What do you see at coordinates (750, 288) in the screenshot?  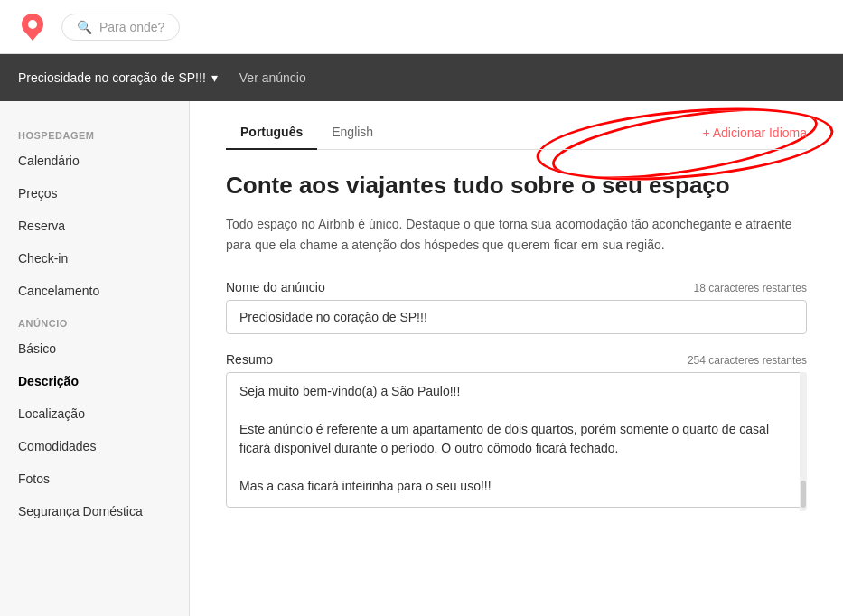 I see `name-counter: 18 caracteres restantes` at bounding box center [750, 288].